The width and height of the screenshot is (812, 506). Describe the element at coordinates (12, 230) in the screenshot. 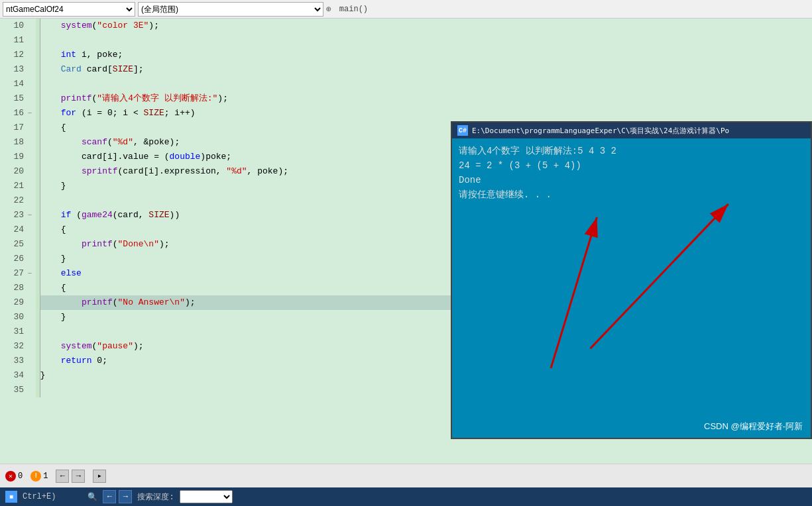

I see `line-number: 24` at that location.